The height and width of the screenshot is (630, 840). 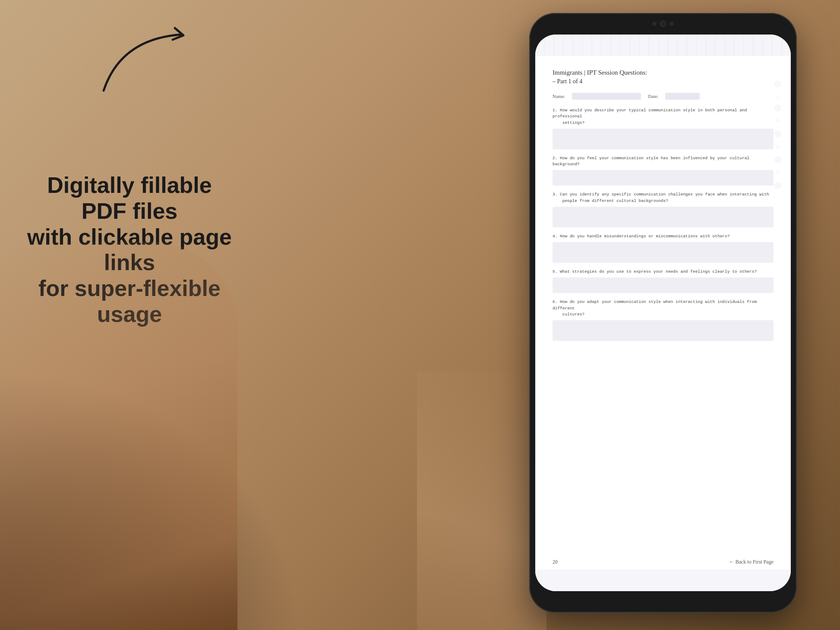 I want to click on question-3: 3. Can you identify any specific communi…, so click(x=663, y=210).